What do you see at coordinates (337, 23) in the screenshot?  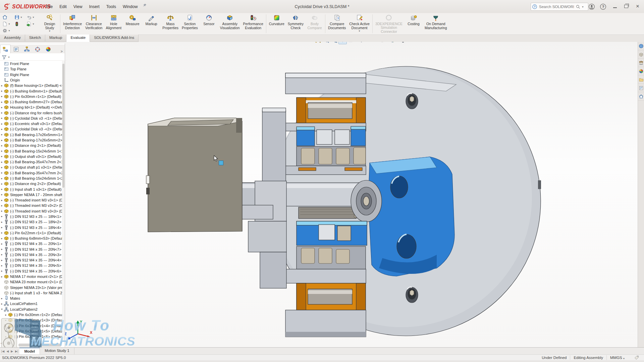 I see `compare-documents-button: ?CompareDocuments` at bounding box center [337, 23].